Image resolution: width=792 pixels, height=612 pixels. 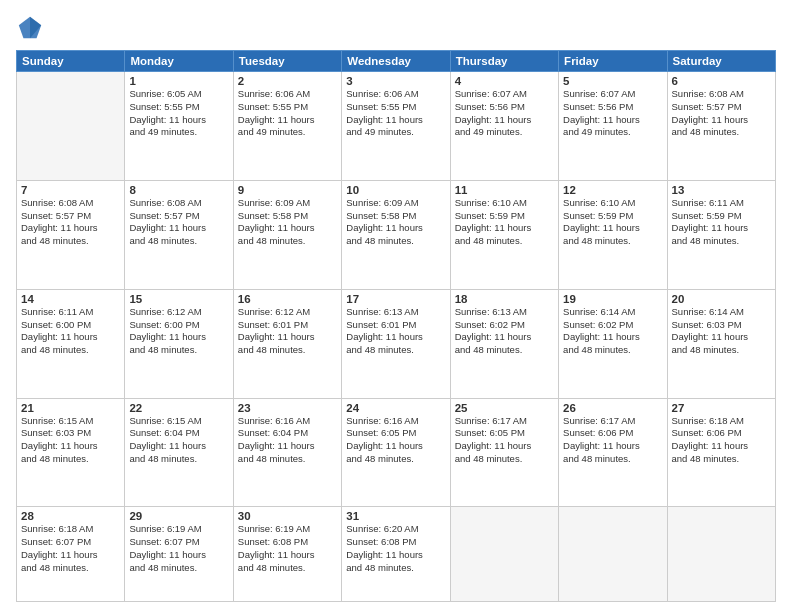 I want to click on calendar-cell: 28Sunrise: 6:18 AMSunset: 6:07 PMDayligh…, so click(x=71, y=554).